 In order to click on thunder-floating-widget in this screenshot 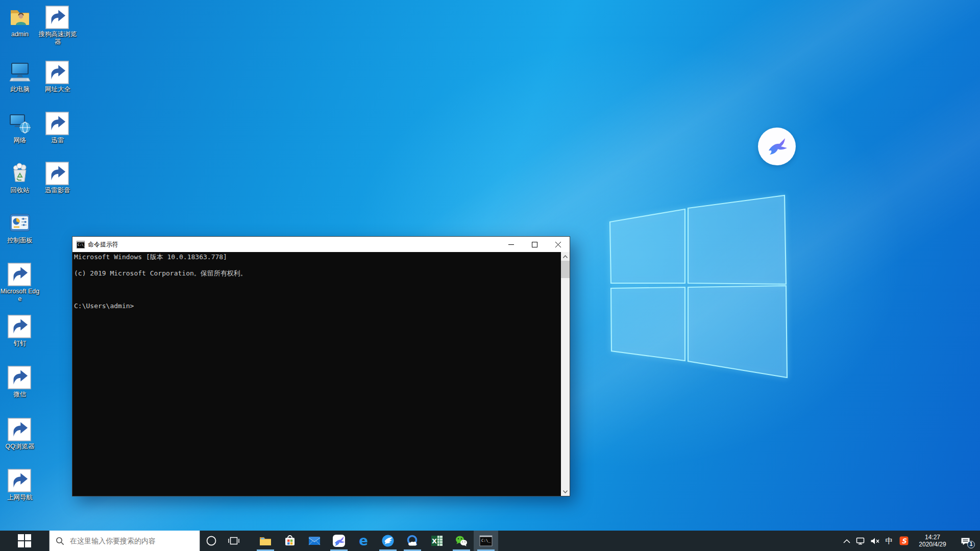, I will do `click(777, 146)`.